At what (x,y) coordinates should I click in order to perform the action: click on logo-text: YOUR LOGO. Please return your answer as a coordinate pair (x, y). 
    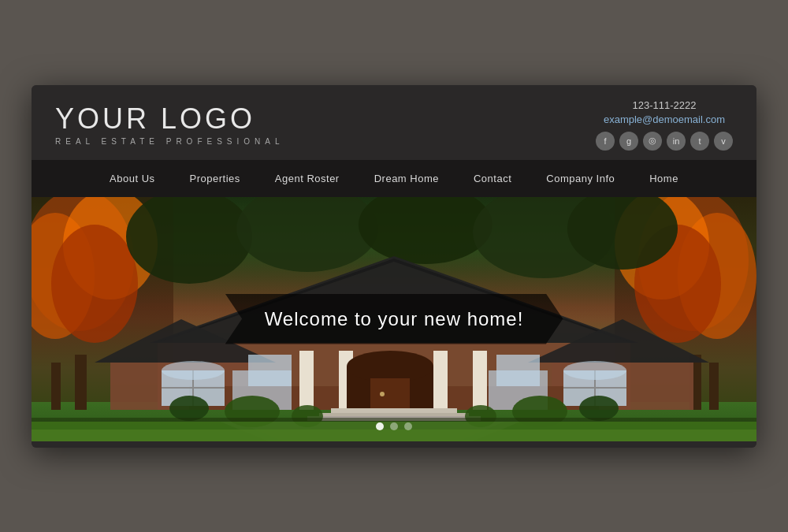
    Looking at the image, I should click on (170, 119).